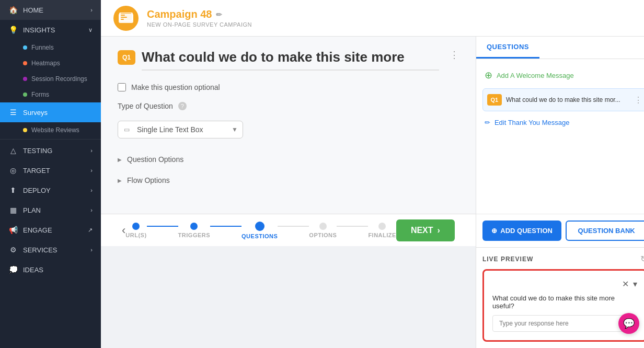  I want to click on sidebar-item-services: ⚙ SERVICES ›, so click(50, 250).